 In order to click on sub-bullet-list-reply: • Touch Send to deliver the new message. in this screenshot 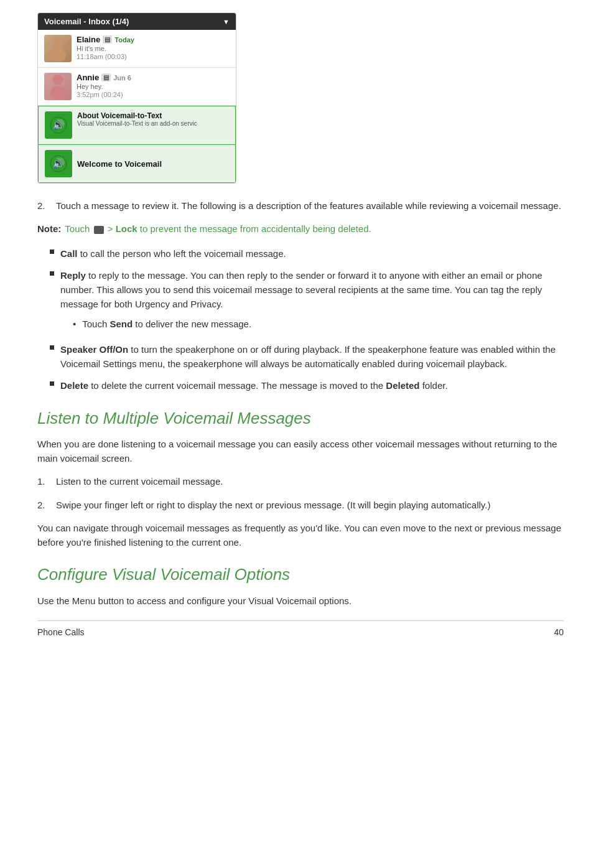, I will do `click(312, 324)`.